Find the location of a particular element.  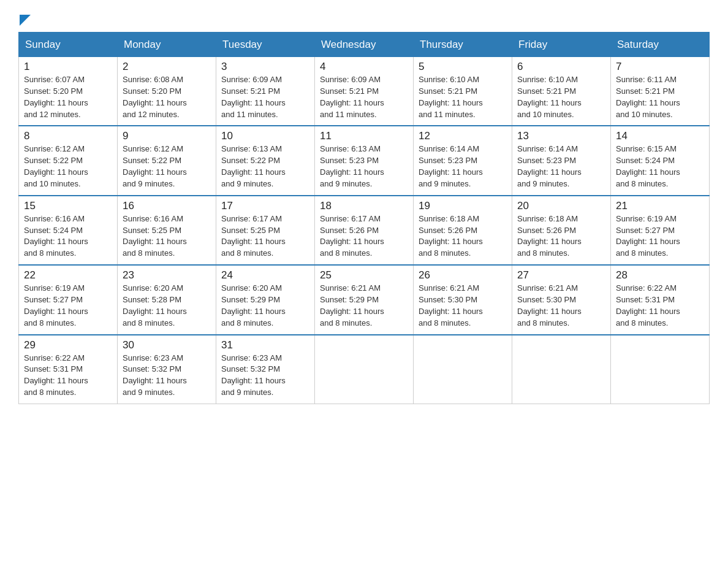

day-number: 19 is located at coordinates (463, 206).